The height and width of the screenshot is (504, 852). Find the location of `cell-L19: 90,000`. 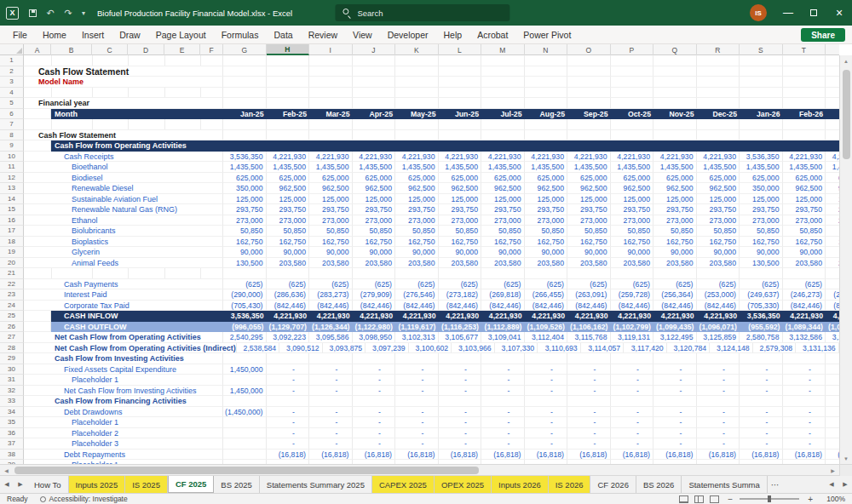

cell-L19: 90,000 is located at coordinates (460, 252).